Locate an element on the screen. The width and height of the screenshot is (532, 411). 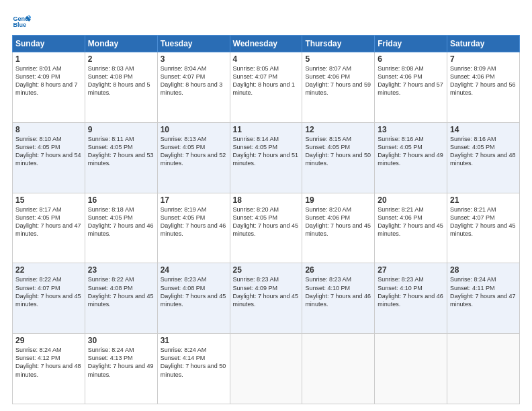
day-number: 5 is located at coordinates (339, 59).